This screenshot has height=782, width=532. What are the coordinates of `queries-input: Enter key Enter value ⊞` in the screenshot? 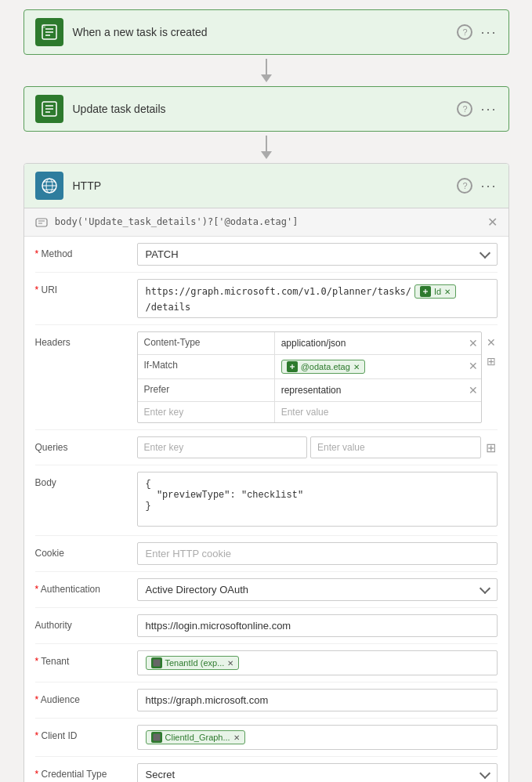 It's located at (317, 447).